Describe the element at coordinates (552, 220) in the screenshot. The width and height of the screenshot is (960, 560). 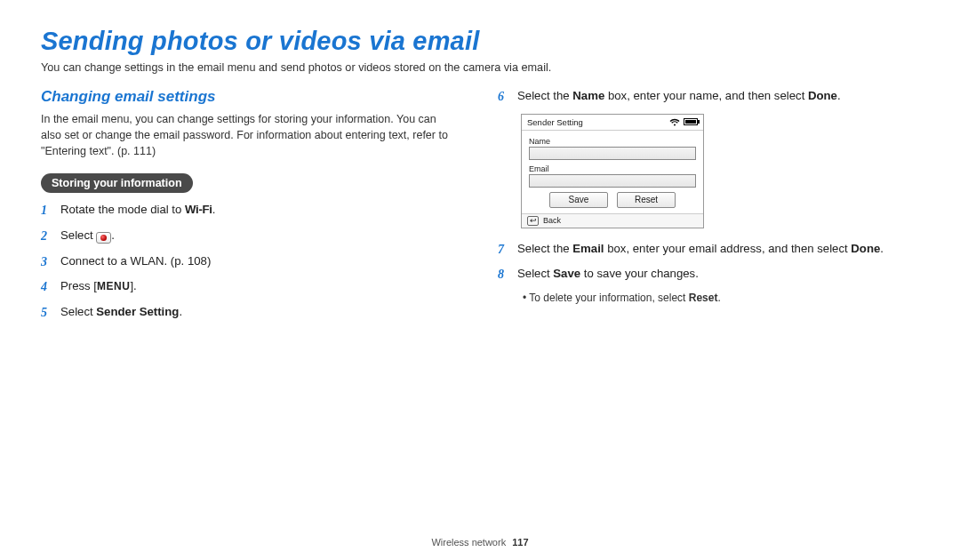
I see `back-label: Back` at that location.